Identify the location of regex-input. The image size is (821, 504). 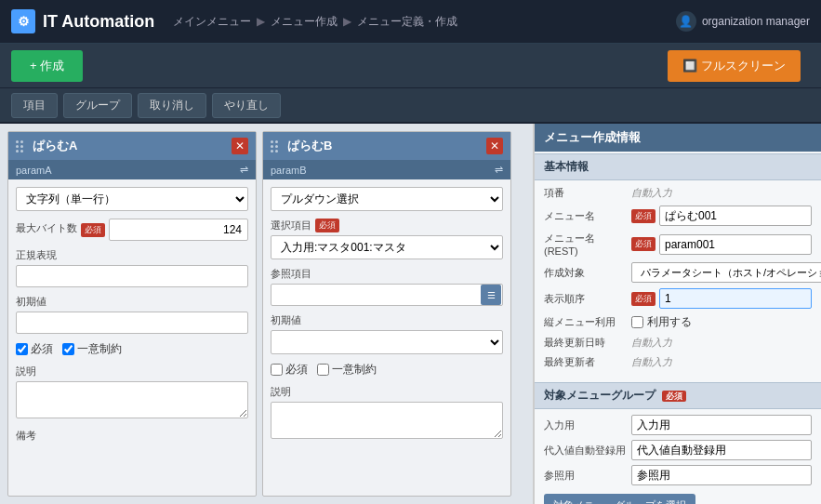
(132, 276).